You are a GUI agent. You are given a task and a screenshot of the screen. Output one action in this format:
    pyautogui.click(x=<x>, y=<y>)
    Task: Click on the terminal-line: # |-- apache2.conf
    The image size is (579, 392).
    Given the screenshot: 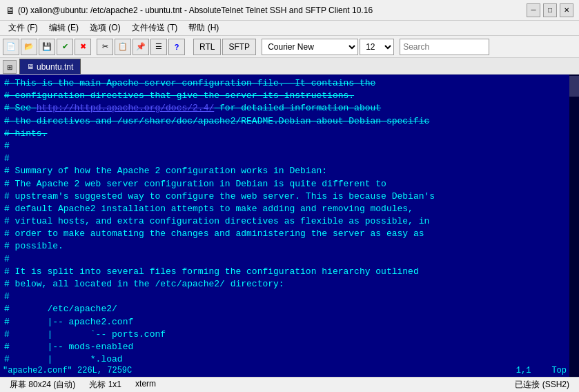 What is the action you would take?
    pyautogui.click(x=290, y=322)
    